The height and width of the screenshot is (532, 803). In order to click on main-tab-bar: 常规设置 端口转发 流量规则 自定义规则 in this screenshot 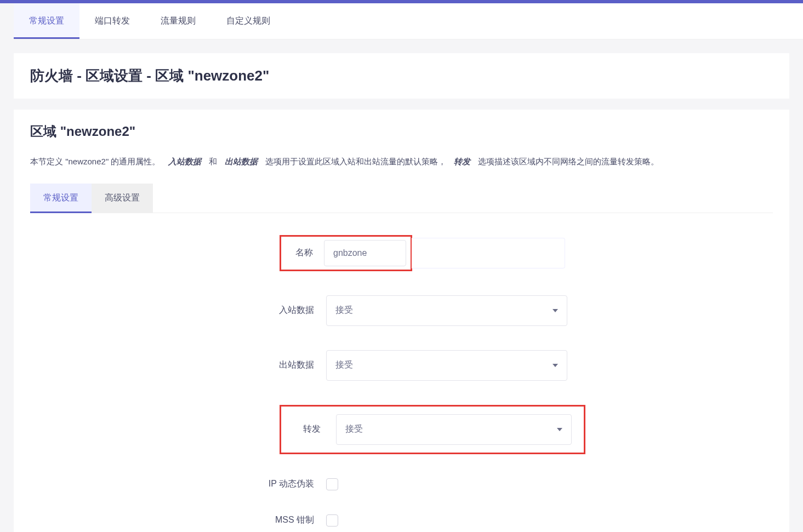, I will do `click(408, 21)`.